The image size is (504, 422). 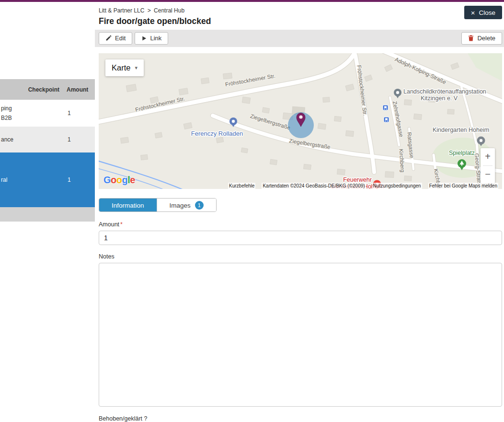 I want to click on breadcrumb: Litt & Partner LLC > Central Hub, so click(x=275, y=11).